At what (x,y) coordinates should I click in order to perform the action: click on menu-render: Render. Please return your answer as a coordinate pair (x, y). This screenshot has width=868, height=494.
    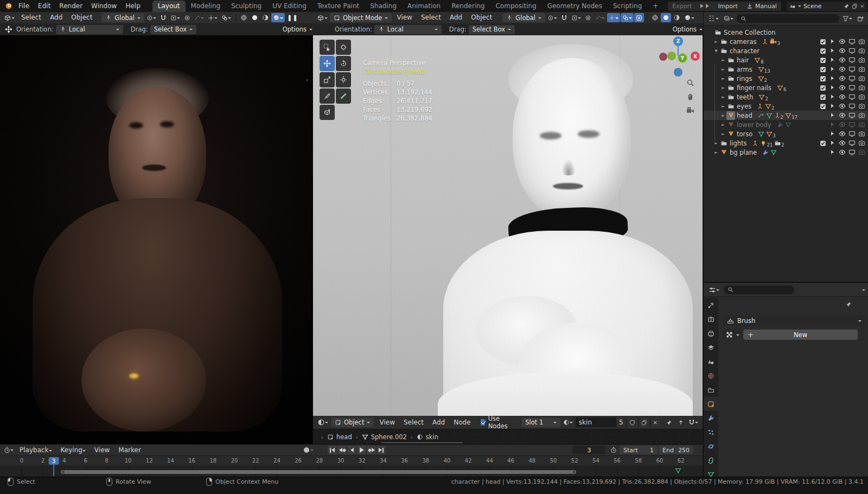
    Looking at the image, I should click on (71, 7).